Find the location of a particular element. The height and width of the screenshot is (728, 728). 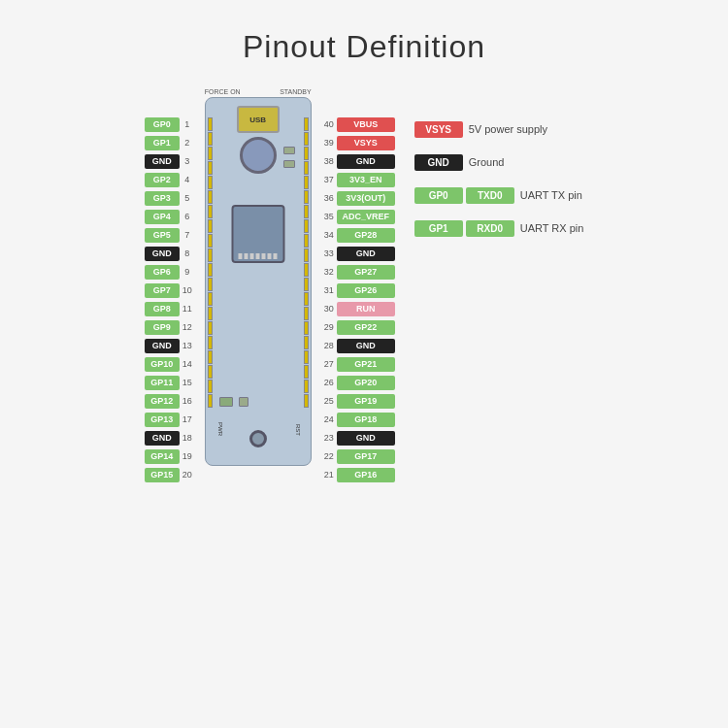

pin-number: 24 is located at coordinates (329, 419).